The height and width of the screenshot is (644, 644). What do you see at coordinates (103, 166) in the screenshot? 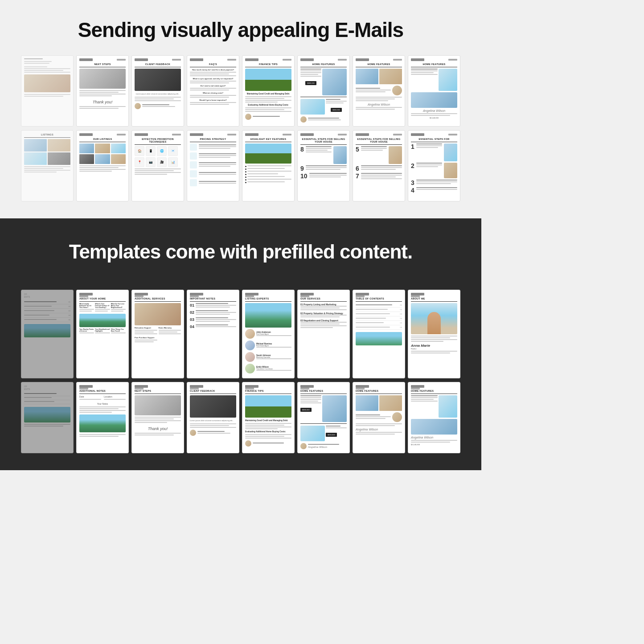
I see `card-our-listings: OUR LISTINGS` at bounding box center [103, 166].